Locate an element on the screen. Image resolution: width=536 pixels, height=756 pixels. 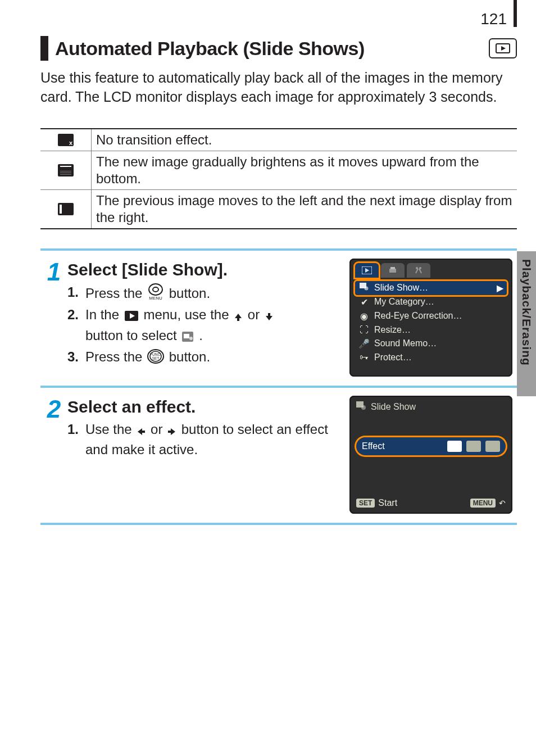
step-1-sub-3: 3. Press the FUNC. SET is located at coordinates (205, 358).